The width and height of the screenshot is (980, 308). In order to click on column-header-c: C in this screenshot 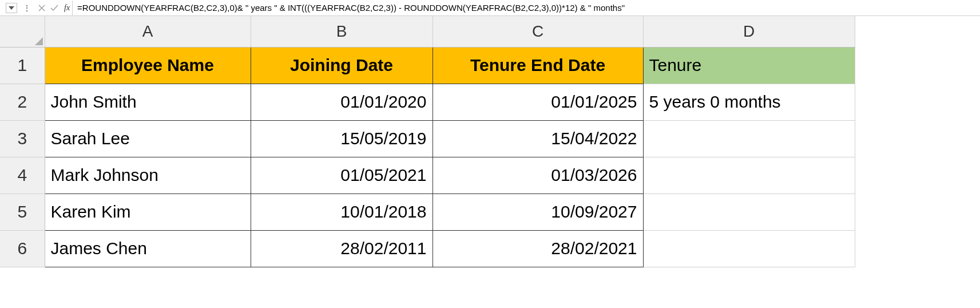, I will do `click(538, 31)`.